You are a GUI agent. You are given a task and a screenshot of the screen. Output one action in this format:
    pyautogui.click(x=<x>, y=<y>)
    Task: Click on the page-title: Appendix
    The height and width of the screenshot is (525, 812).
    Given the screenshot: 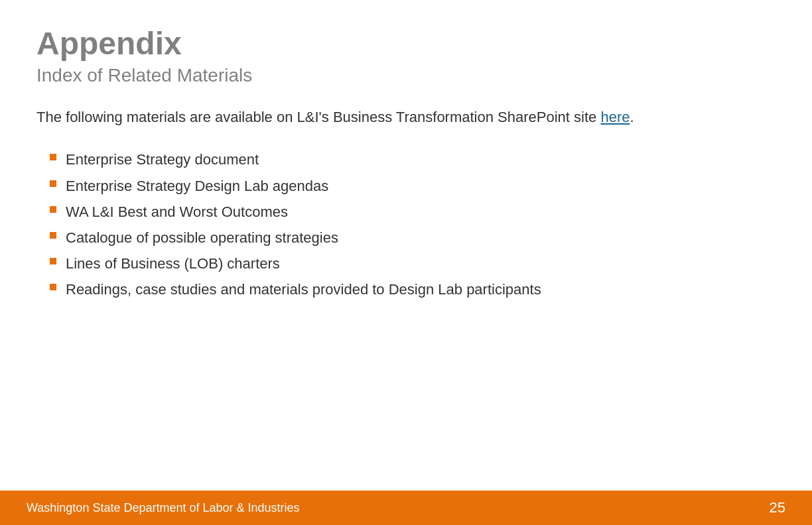 What is the action you would take?
    pyautogui.click(x=406, y=44)
    